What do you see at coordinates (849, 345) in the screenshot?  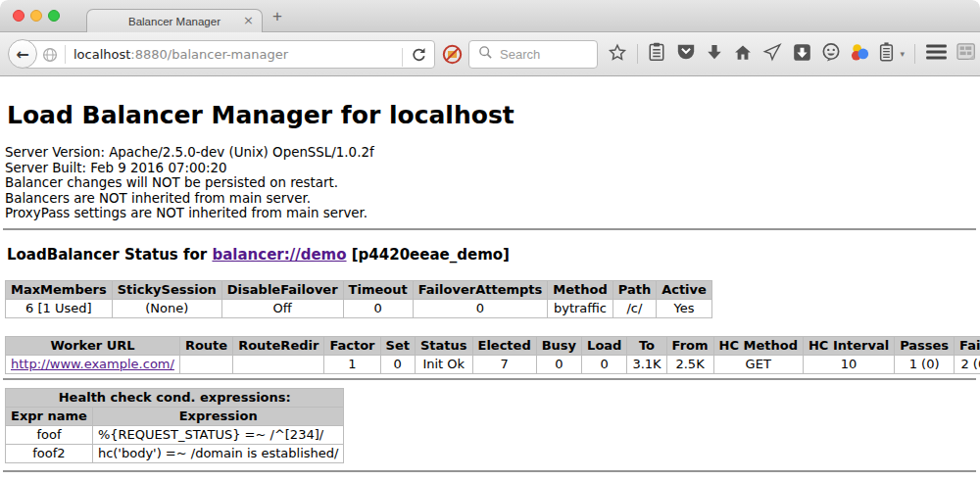 I see `column-header: HC Interval` at bounding box center [849, 345].